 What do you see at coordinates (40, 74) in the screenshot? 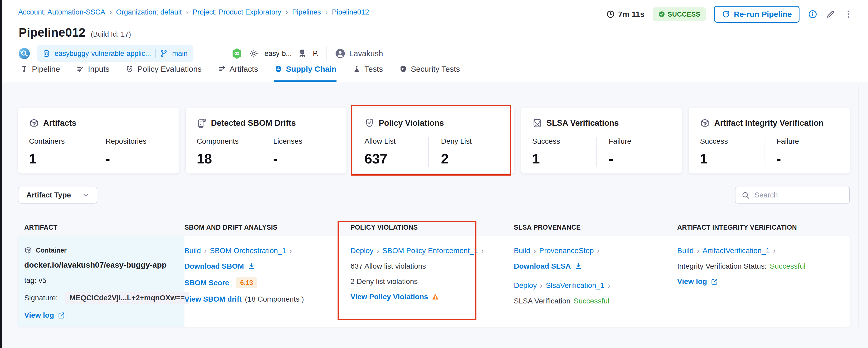
I see `tab-pipeline: Pipeline` at bounding box center [40, 74].